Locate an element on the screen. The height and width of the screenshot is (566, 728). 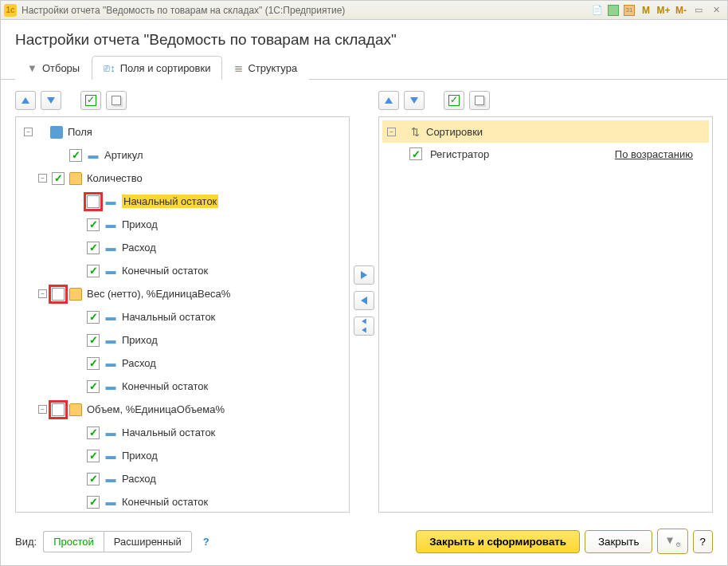
sort-direction-link: По возрастанию is located at coordinates (654, 155).